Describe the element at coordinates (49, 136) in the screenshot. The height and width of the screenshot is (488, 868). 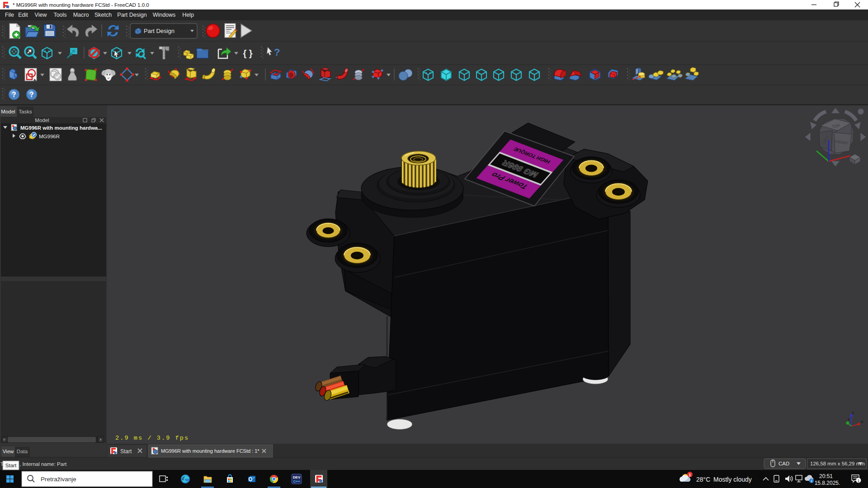
I see `svg-text: MG996R` at that location.